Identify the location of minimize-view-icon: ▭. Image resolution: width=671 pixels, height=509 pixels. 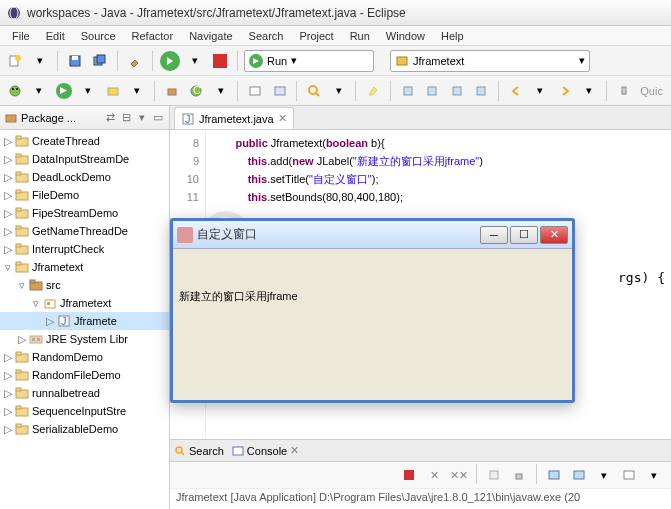
(158, 118).